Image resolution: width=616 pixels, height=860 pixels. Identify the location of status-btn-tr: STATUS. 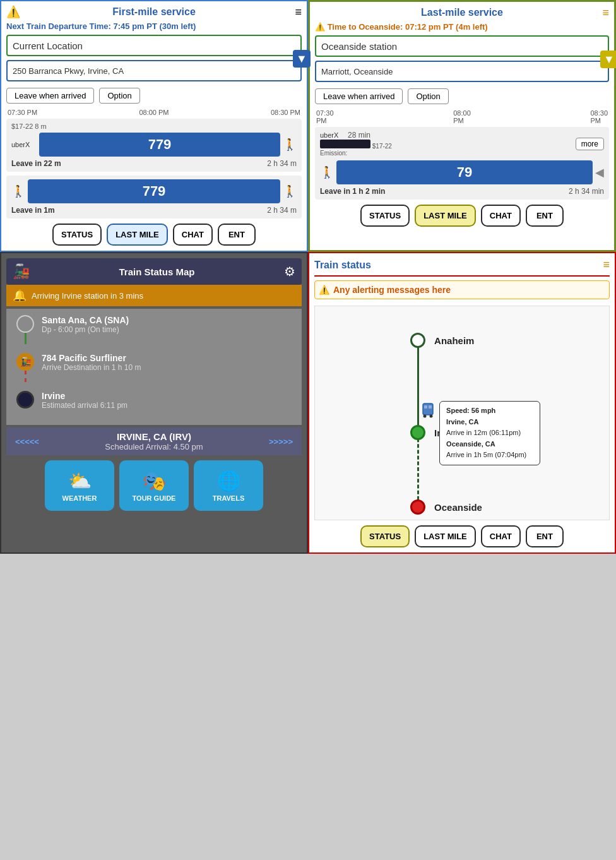
(385, 216).